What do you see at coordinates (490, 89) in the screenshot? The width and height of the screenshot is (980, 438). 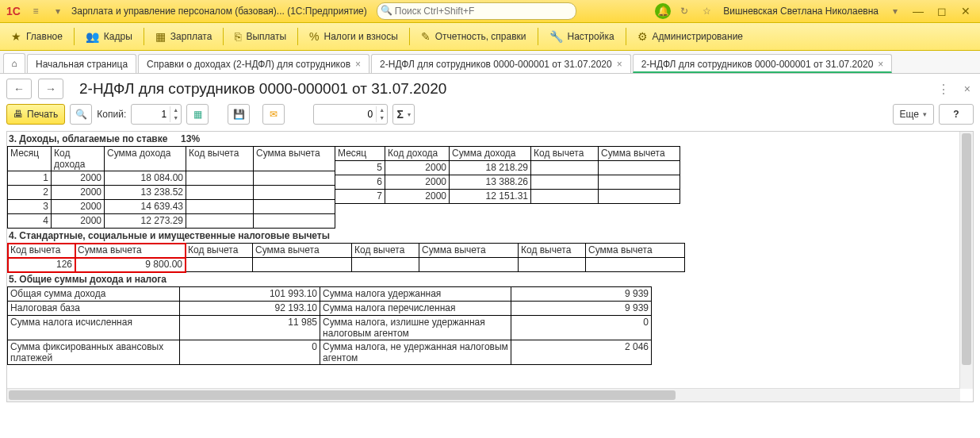 I see `page-header: ← → 2-НДФЛ для сотрудников 0000-000001 о…` at bounding box center [490, 89].